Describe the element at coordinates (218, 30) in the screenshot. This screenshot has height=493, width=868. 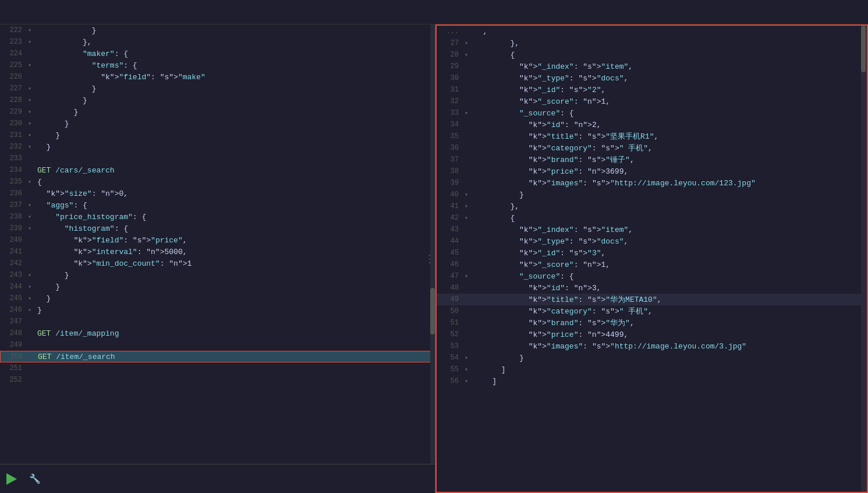
I see `table-row: 222▾ }` at that location.